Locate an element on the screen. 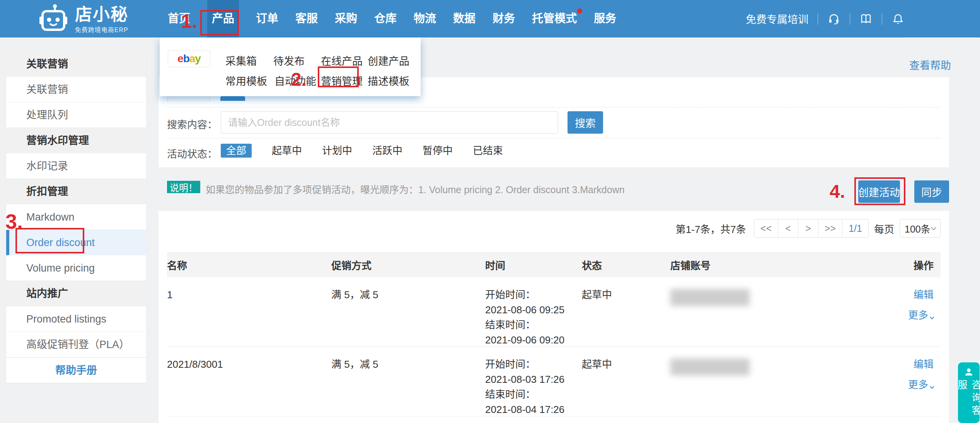 This screenshot has width=980, height=423. sidebar-item-markdown: Markdown is located at coordinates (76, 217).